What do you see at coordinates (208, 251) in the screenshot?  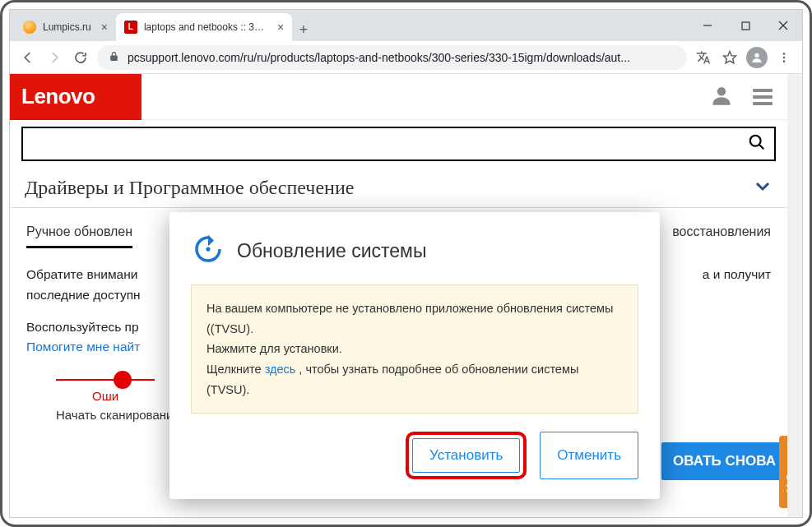 I see `update-gear-icon` at bounding box center [208, 251].